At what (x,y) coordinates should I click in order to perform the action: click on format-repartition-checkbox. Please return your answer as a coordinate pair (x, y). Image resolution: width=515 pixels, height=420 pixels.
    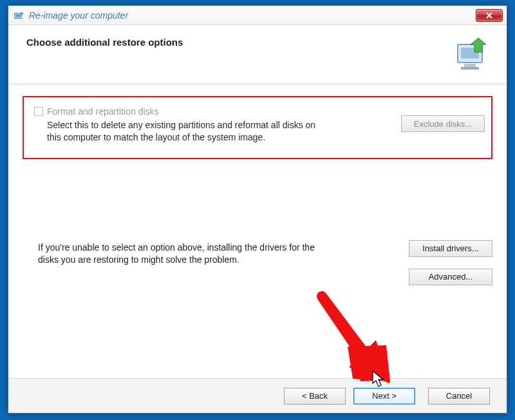
    Looking at the image, I should click on (39, 111).